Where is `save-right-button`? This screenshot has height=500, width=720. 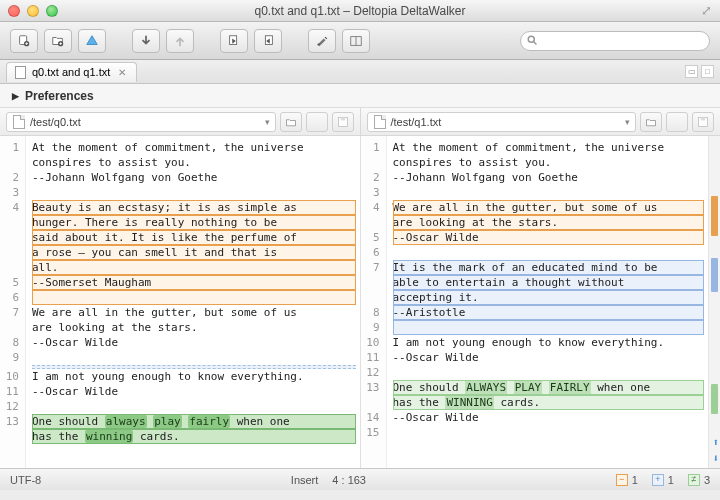 save-right-button is located at coordinates (703, 122).